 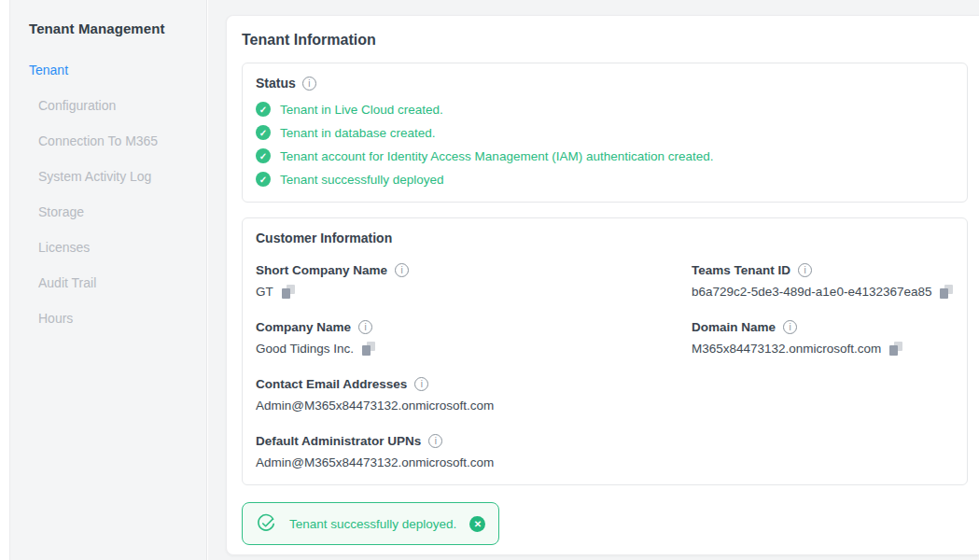 What do you see at coordinates (303, 327) in the screenshot?
I see `field-label: Company Name` at bounding box center [303, 327].